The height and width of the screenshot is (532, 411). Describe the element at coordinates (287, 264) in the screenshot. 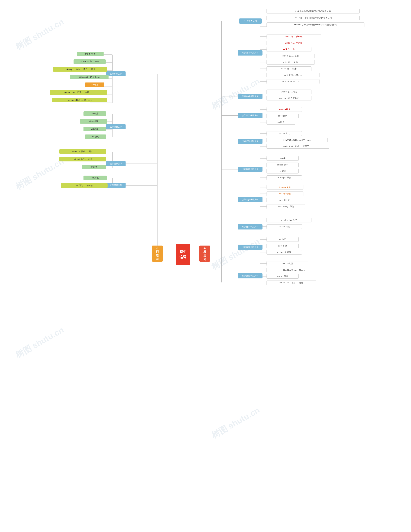

I see `leaf-than: than 与其说` at that location.